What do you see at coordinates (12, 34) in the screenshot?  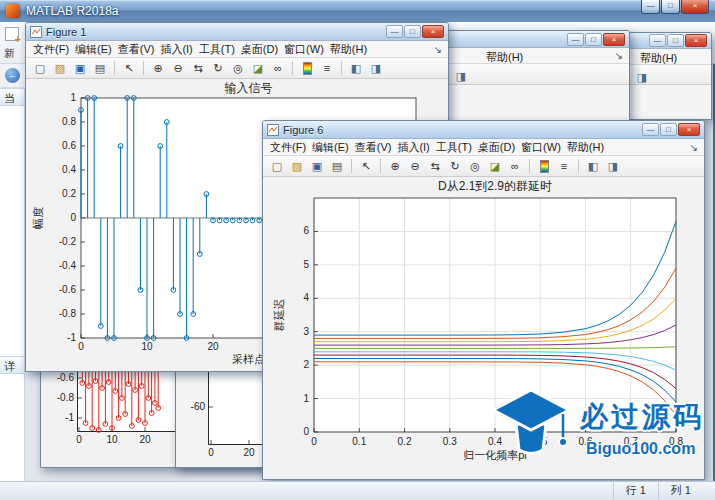 I see `new-script-icon` at bounding box center [12, 34].